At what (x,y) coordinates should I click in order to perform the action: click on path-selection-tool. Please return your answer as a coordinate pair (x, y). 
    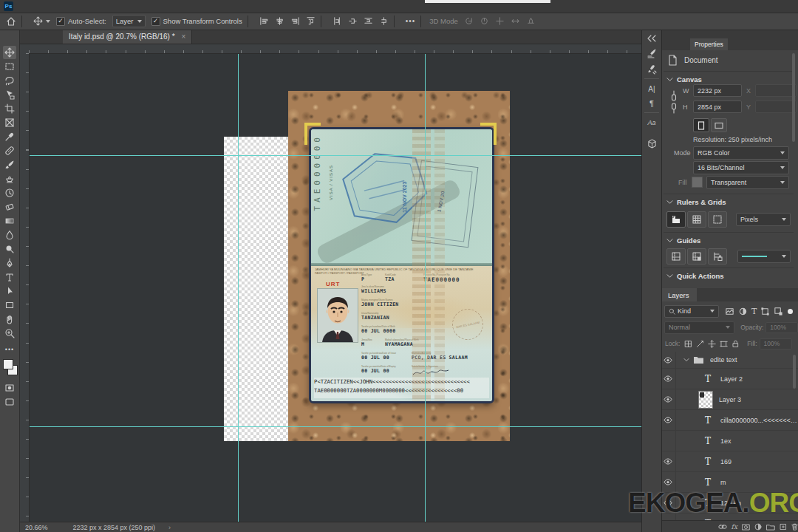
    Looking at the image, I should click on (10, 291).